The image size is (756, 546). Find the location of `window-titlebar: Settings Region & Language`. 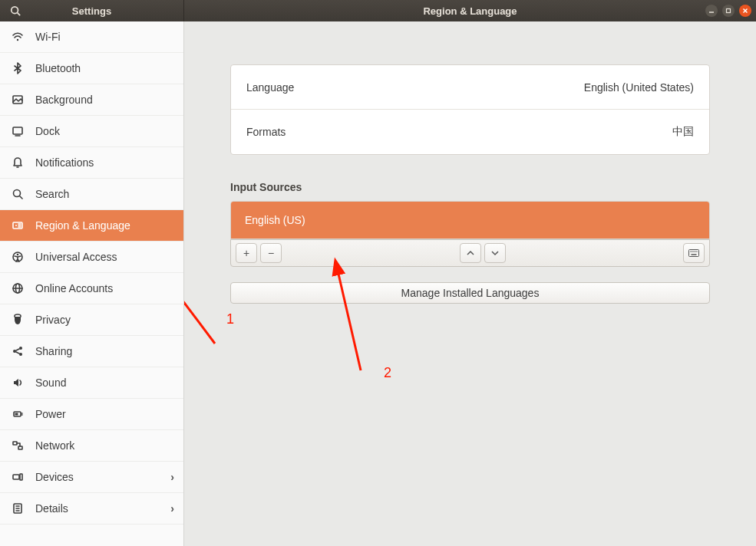

window-titlebar: Settings Region & Language is located at coordinates (378, 11).